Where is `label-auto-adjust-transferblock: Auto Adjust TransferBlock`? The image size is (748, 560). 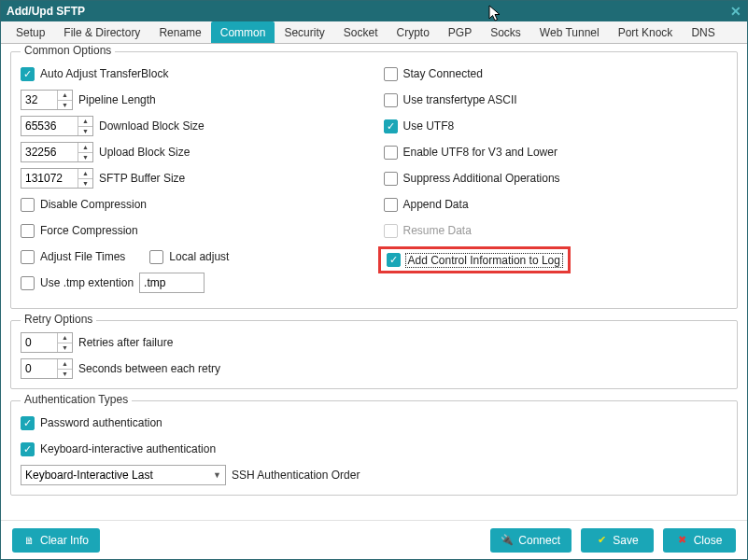
label-auto-adjust-transferblock: Auto Adjust TransferBlock is located at coordinates (105, 74).